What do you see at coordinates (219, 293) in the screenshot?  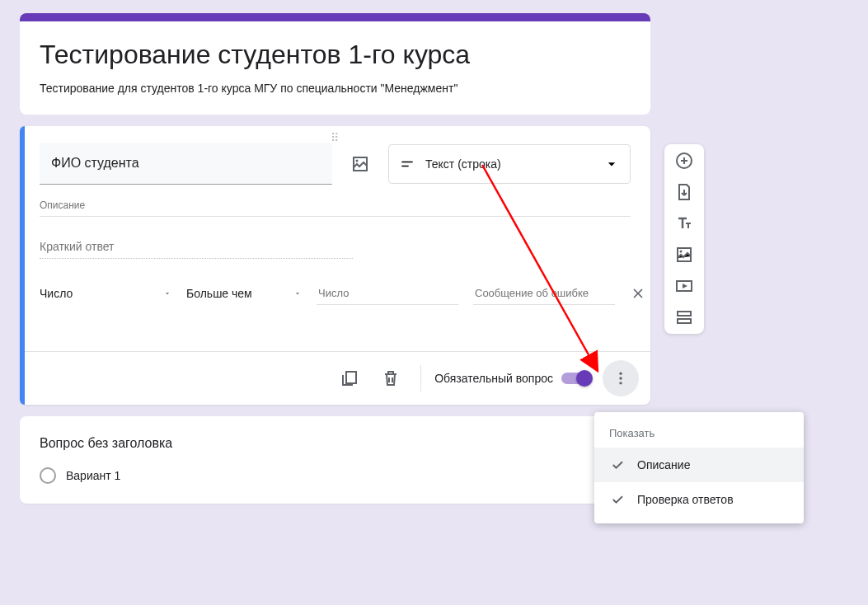 I see `validation-operator-label: Больше чем` at bounding box center [219, 293].